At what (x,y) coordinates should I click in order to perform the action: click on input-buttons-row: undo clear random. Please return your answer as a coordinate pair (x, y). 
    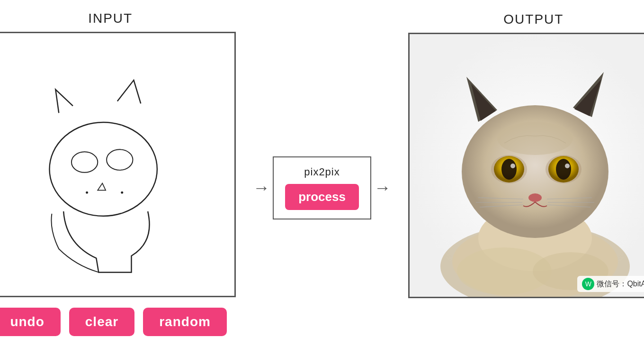
    Looking at the image, I should click on (114, 322).